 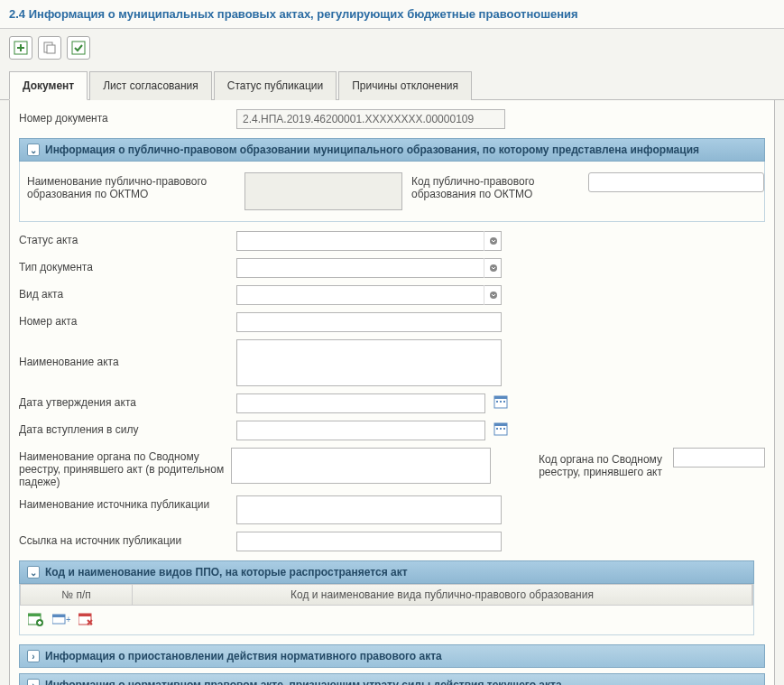 I want to click on ppo-code-label: Код публично-правового образования по ОК…, so click(x=497, y=186).